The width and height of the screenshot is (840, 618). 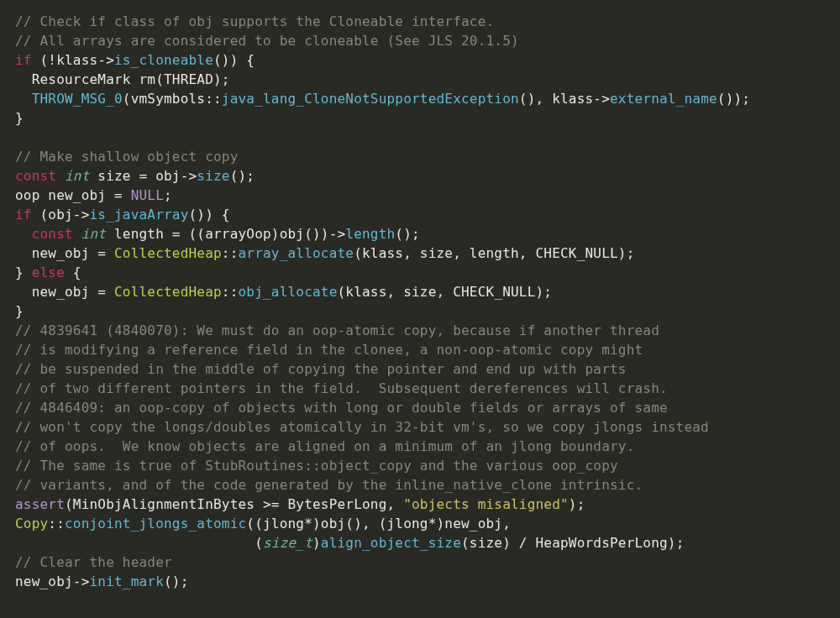 I want to click on comment-line: // of two different pointers in the fiel…, so click(x=341, y=388).